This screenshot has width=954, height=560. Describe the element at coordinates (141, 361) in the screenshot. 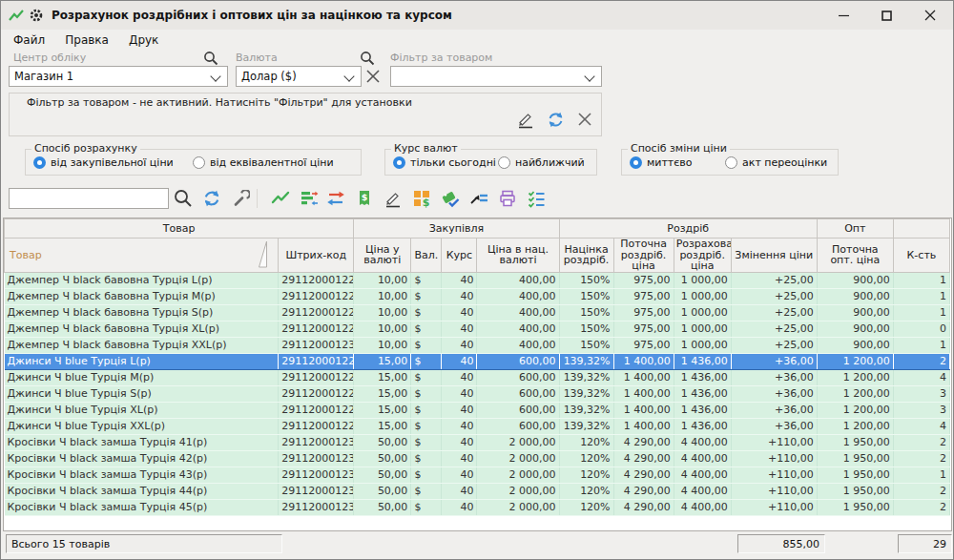

I see `table-cell: Джинси Ч blue Турція L(р)` at that location.